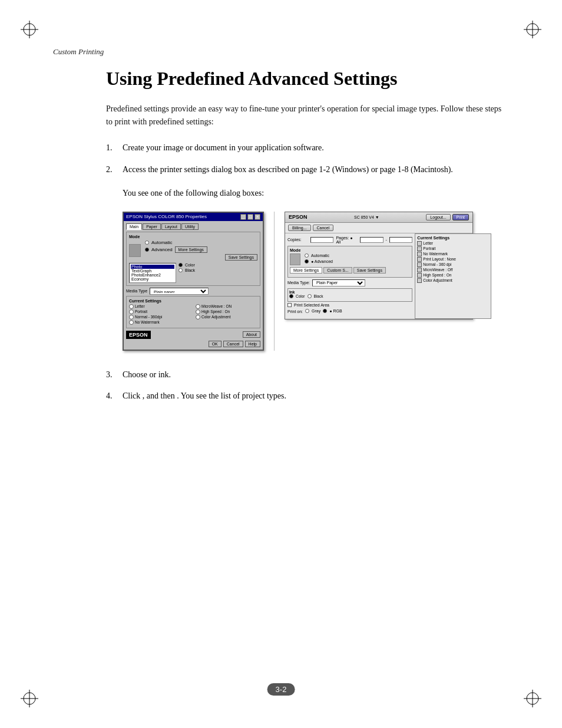 This screenshot has width=562, height=728. What do you see at coordinates (252, 335) in the screenshot?
I see `win-about-btn: About` at bounding box center [252, 335].